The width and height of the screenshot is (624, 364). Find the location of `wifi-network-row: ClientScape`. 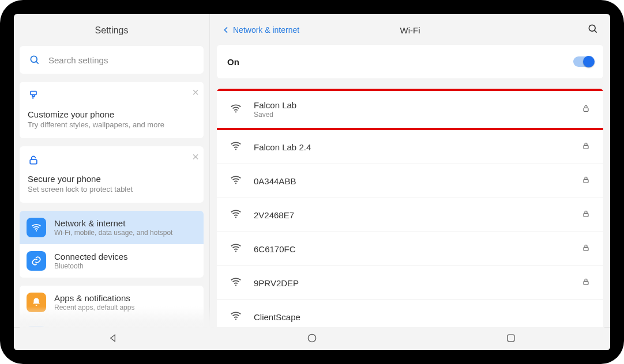

wifi-network-row: ClientScape is located at coordinates (410, 313).